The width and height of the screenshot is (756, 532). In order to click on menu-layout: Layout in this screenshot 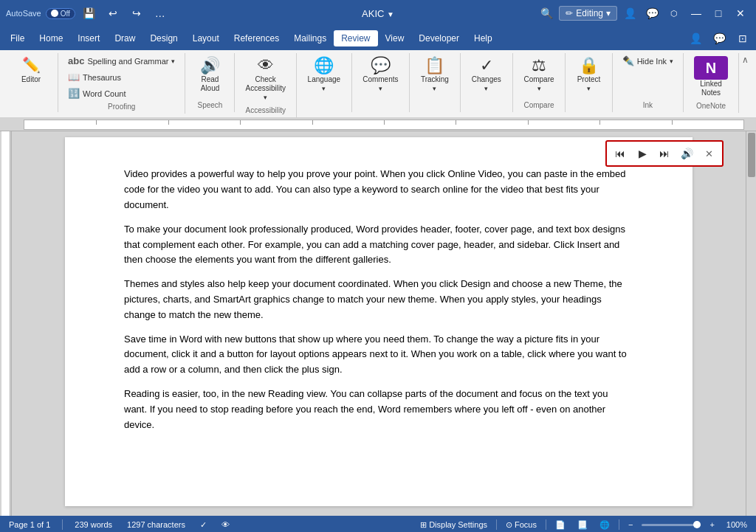, I will do `click(206, 38)`.